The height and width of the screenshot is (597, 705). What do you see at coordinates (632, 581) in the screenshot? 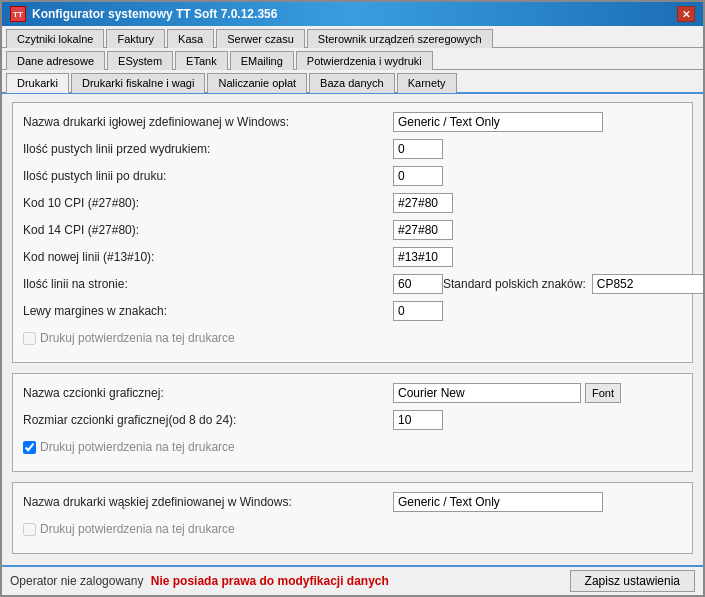
I see `save-button: Zapisz ustawienia` at bounding box center [632, 581].